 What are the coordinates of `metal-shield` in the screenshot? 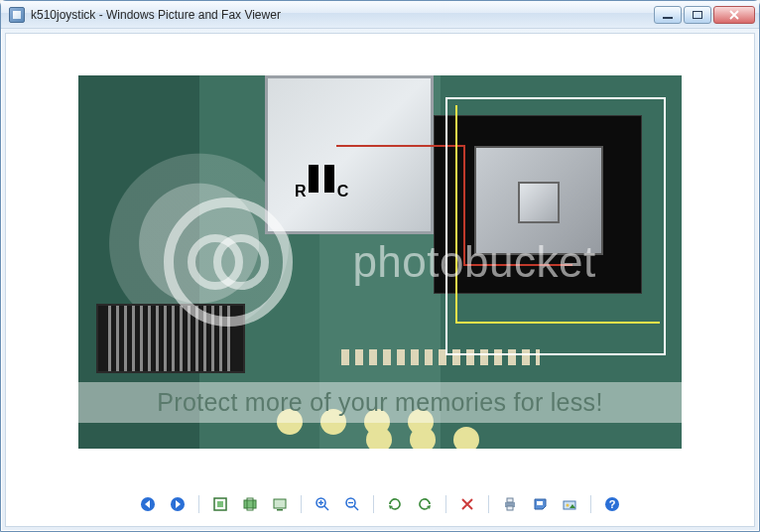 It's located at (349, 155).